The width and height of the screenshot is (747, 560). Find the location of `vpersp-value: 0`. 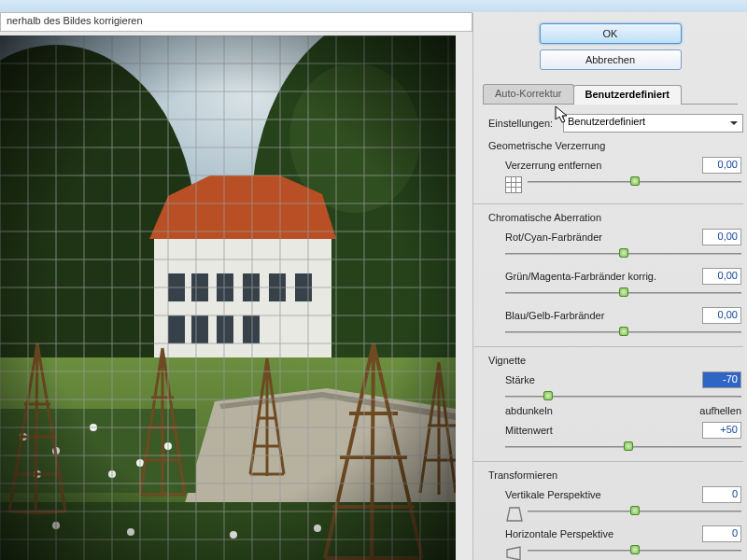

vpersp-value: 0 is located at coordinates (722, 495).